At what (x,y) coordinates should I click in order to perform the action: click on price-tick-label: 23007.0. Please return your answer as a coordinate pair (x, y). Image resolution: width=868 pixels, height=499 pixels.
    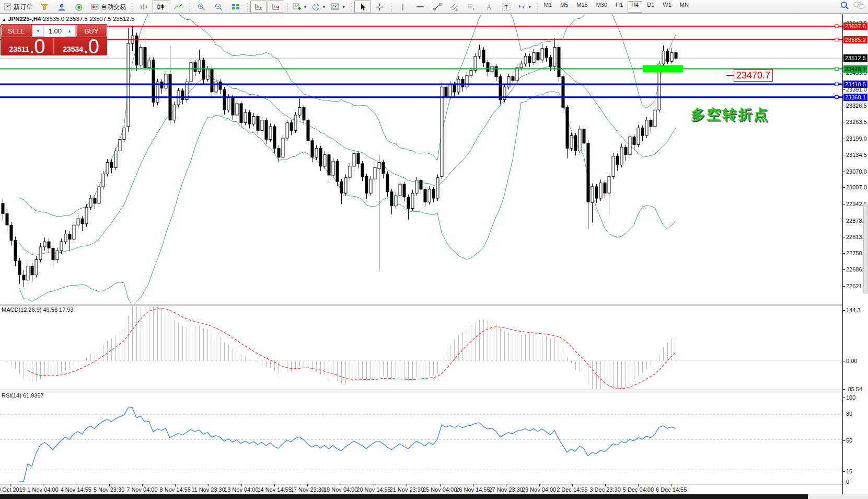
    Looking at the image, I should click on (857, 187).